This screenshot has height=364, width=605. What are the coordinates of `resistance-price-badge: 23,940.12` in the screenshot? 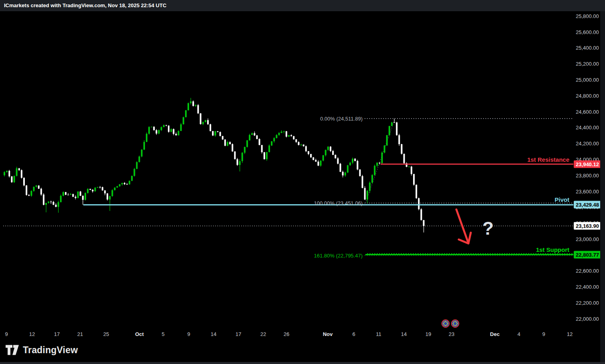 It's located at (587, 164).